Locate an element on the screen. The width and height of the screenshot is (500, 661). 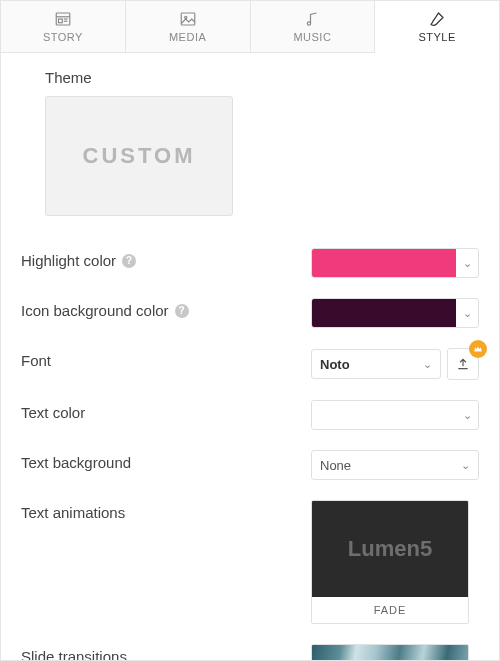
animation-preview: Lumen5 is located at coordinates (390, 549).